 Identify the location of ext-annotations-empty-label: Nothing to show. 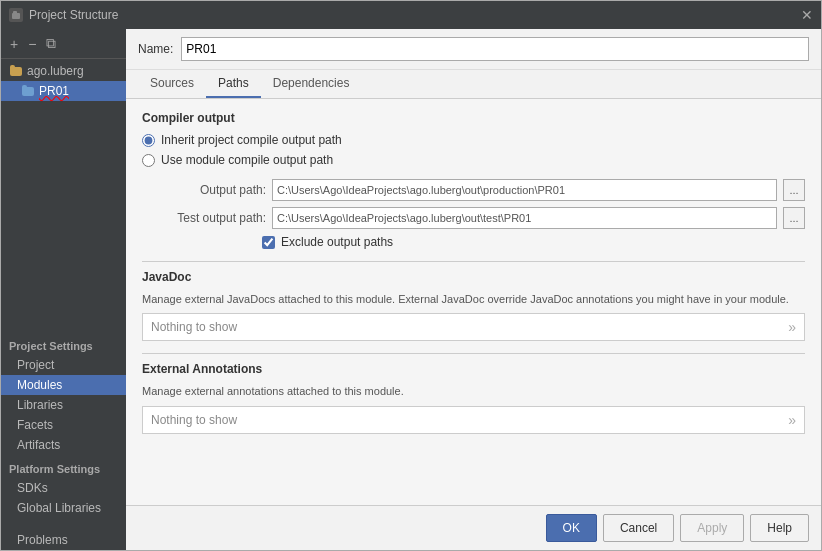
(194, 420).